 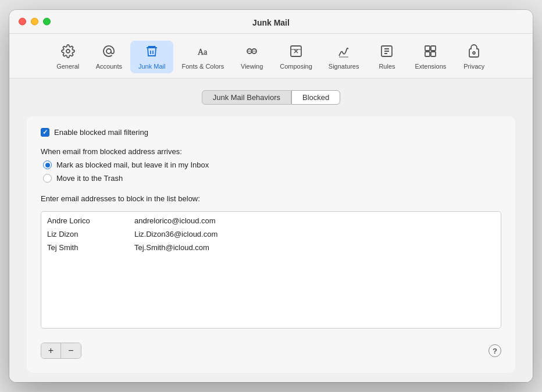 What do you see at coordinates (51, 351) in the screenshot?
I see `add-button: +` at bounding box center [51, 351].